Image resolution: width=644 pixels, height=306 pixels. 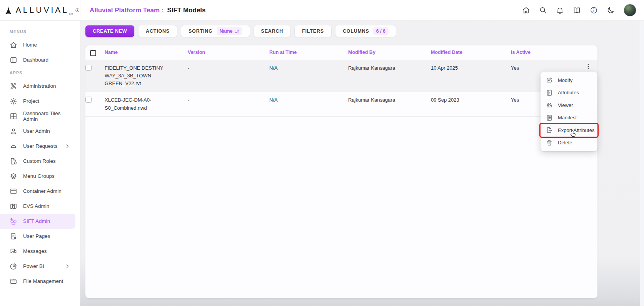 What do you see at coordinates (13, 236) in the screenshot?
I see `file-info-icon` at bounding box center [13, 236].